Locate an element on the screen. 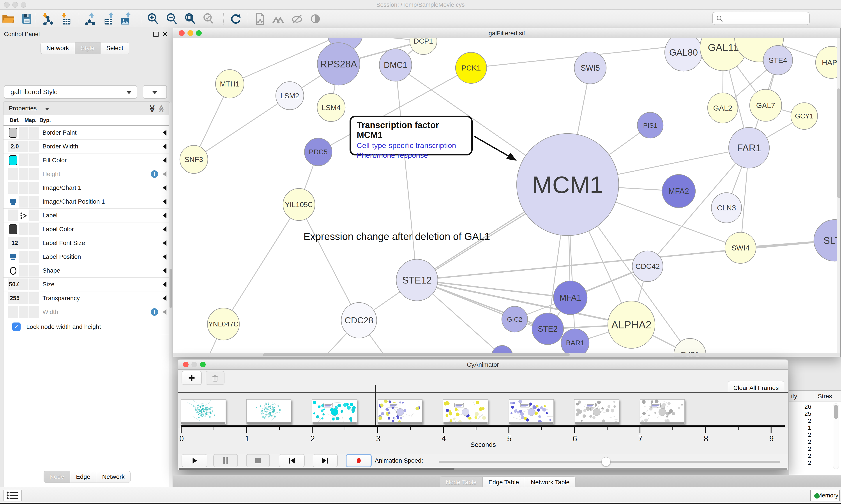 This screenshot has height=504, width=841. refresh-icon is located at coordinates (236, 19).